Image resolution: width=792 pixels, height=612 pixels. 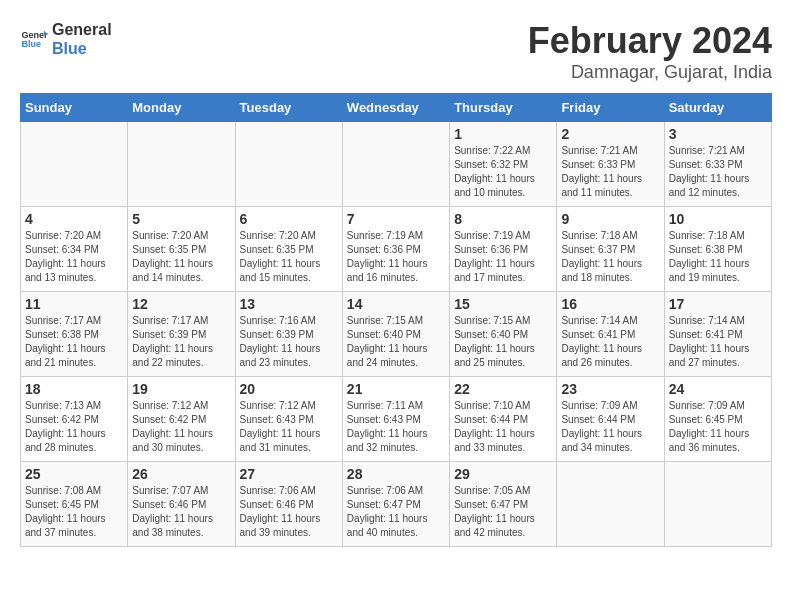 What do you see at coordinates (610, 257) in the screenshot?
I see `day-info: Sunrise: 7:18 AM Sunset: 6:37 PM Dayligh…` at bounding box center [610, 257].